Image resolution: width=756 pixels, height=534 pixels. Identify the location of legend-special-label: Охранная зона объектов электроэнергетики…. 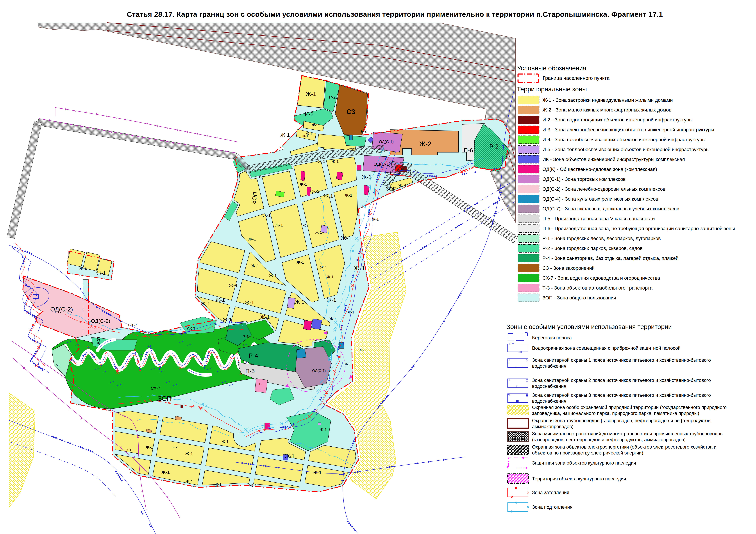
(624, 450).